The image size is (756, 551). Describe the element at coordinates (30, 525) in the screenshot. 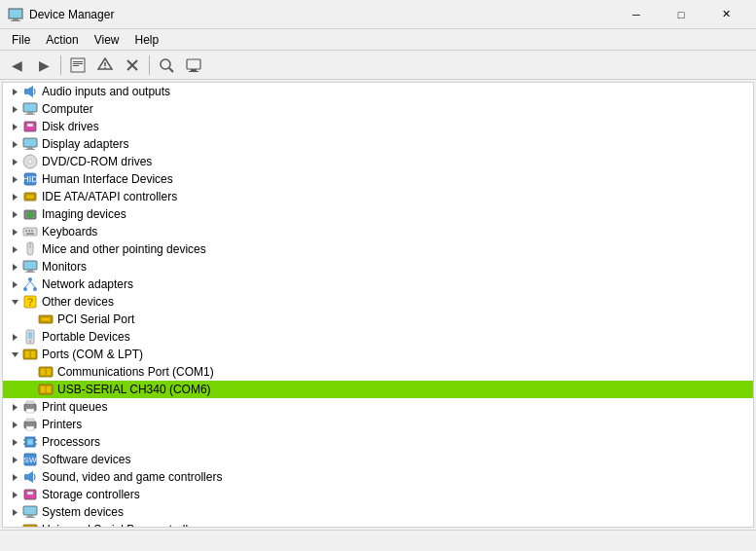

I see `usb-icon` at that location.